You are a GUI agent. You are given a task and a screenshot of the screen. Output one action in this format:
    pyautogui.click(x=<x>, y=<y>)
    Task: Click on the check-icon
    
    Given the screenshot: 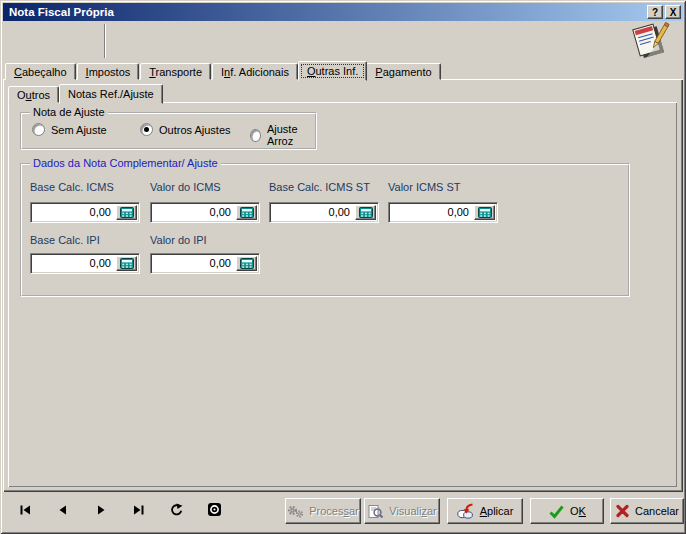 What is the action you would take?
    pyautogui.click(x=556, y=512)
    